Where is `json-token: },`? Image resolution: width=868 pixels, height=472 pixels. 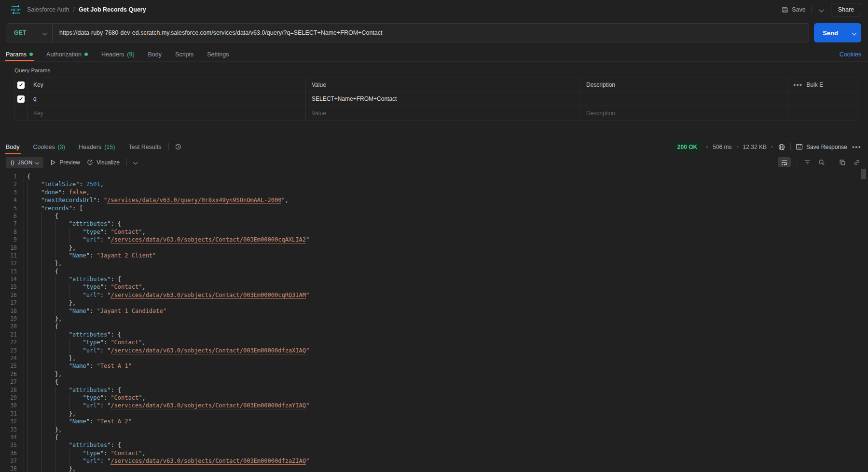
json-token: }, is located at coordinates (58, 319).